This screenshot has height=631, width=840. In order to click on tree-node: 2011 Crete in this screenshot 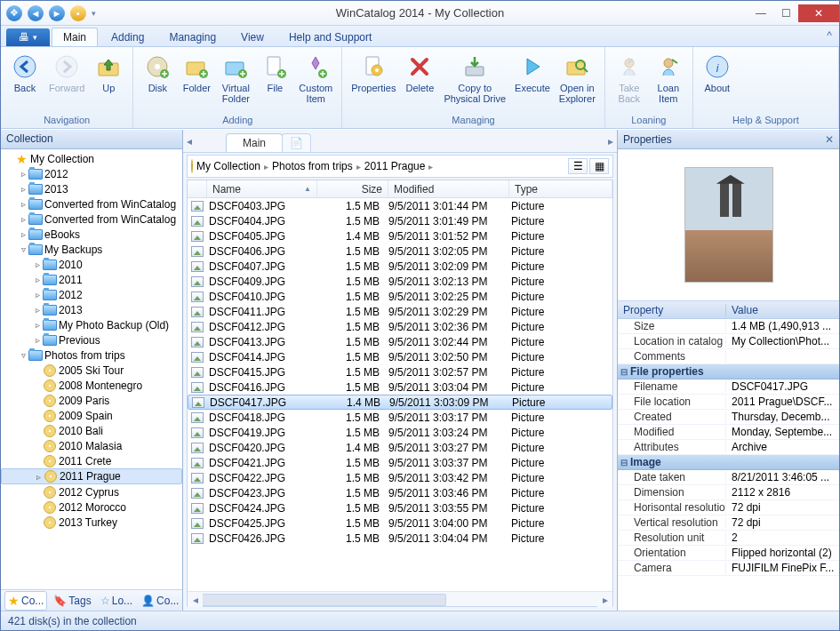, I will do `click(92, 460)`.